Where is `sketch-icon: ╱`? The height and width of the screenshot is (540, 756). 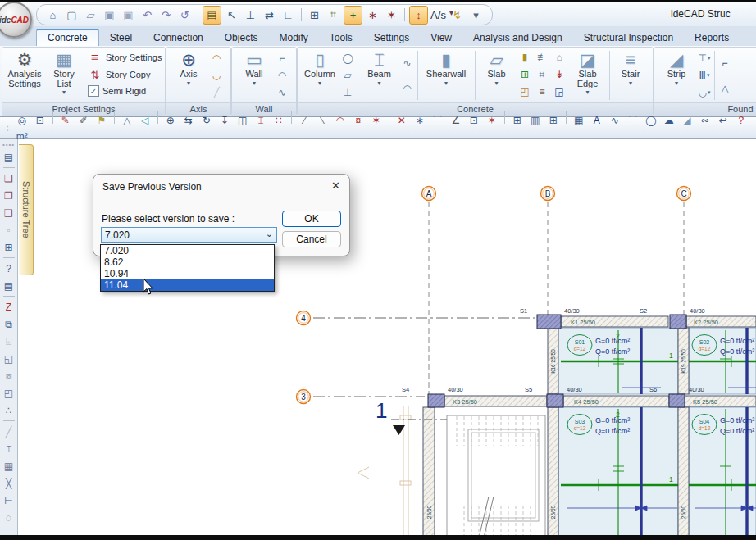
sketch-icon: ╱ is located at coordinates (8, 431).